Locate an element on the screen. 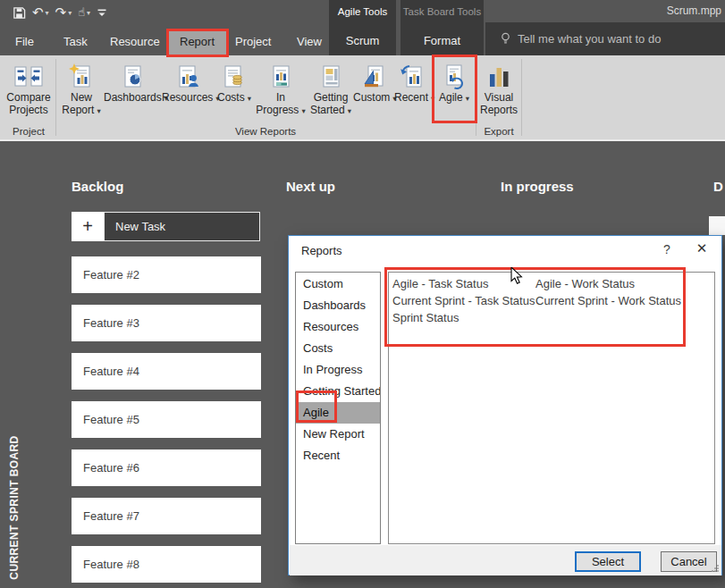 This screenshot has width=725, height=588. tab-format: Format is located at coordinates (442, 41).